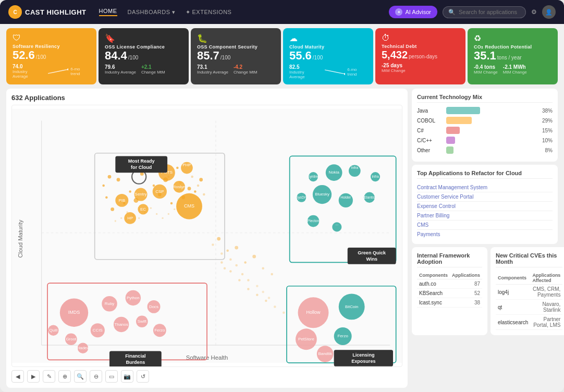 The width and height of the screenshot is (564, 392). What do you see at coordinates (143, 376) in the screenshot?
I see `toolbar-undo: ↺` at bounding box center [143, 376].